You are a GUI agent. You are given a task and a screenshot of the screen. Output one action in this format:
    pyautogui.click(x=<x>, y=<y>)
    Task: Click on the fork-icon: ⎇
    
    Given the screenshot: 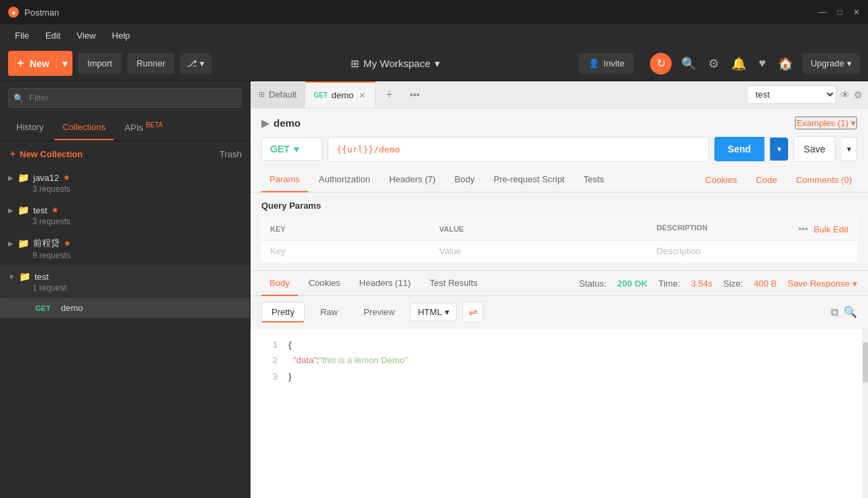 What is the action you would take?
    pyautogui.click(x=192, y=64)
    